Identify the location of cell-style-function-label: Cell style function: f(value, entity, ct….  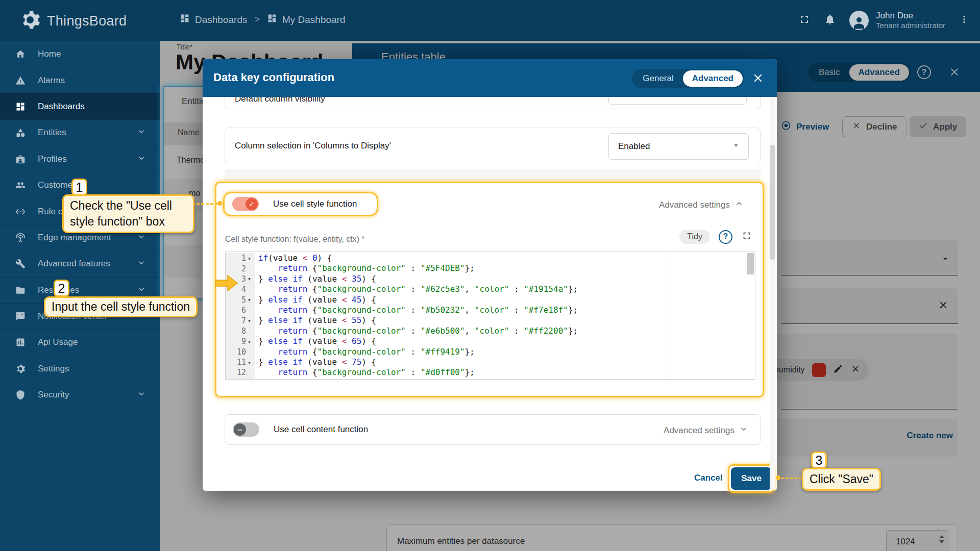
(295, 239).